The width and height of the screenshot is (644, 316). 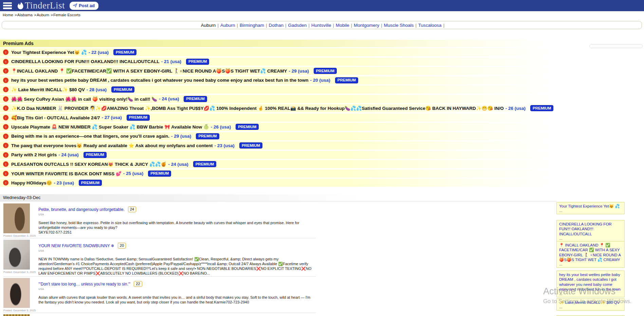 I want to click on listing-description: Asian allure with curves that speak loud…, so click(x=177, y=300).